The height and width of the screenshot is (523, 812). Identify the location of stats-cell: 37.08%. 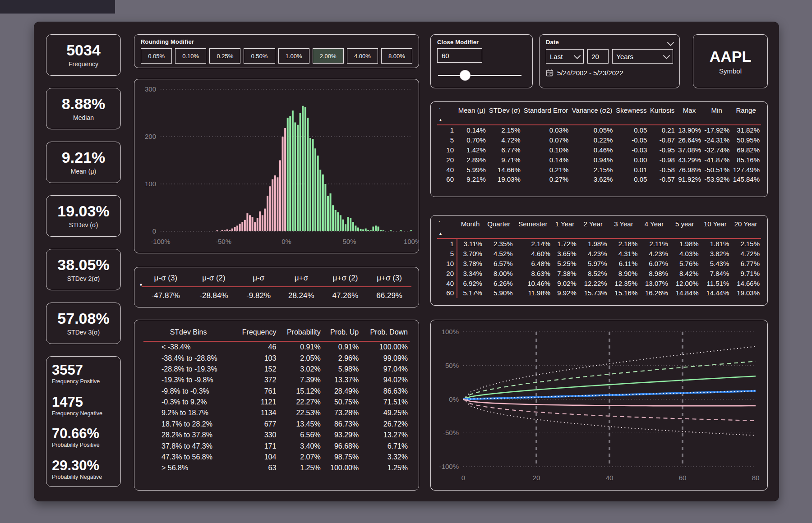
(689, 150).